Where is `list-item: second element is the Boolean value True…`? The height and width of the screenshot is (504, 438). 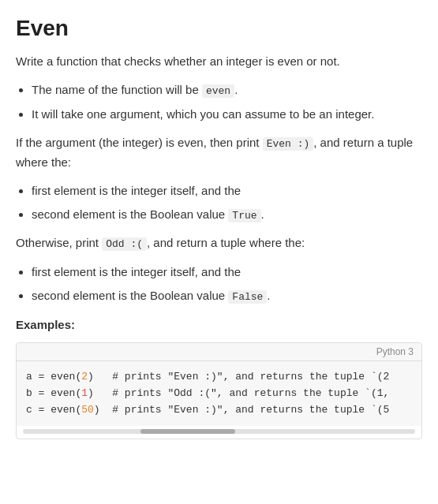
list-item: second element is the Boolean value True… is located at coordinates (227, 215).